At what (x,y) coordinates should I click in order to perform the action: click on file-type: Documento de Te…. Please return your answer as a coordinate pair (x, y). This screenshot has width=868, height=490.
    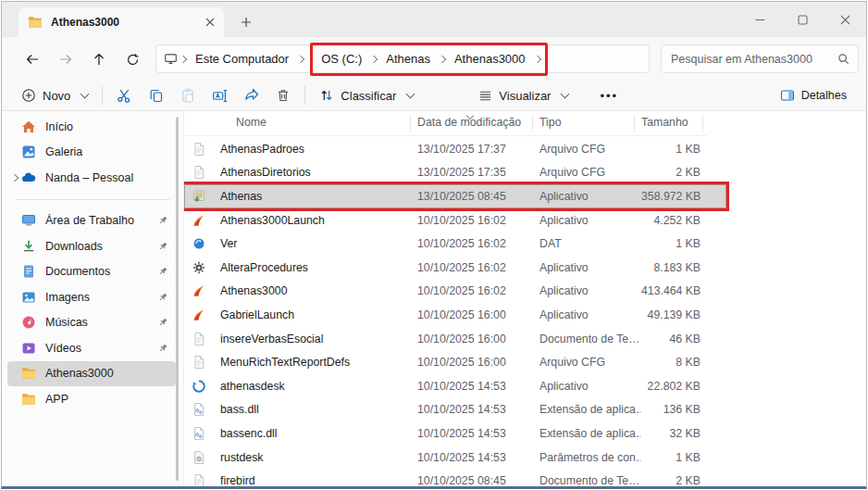
    Looking at the image, I should click on (590, 339).